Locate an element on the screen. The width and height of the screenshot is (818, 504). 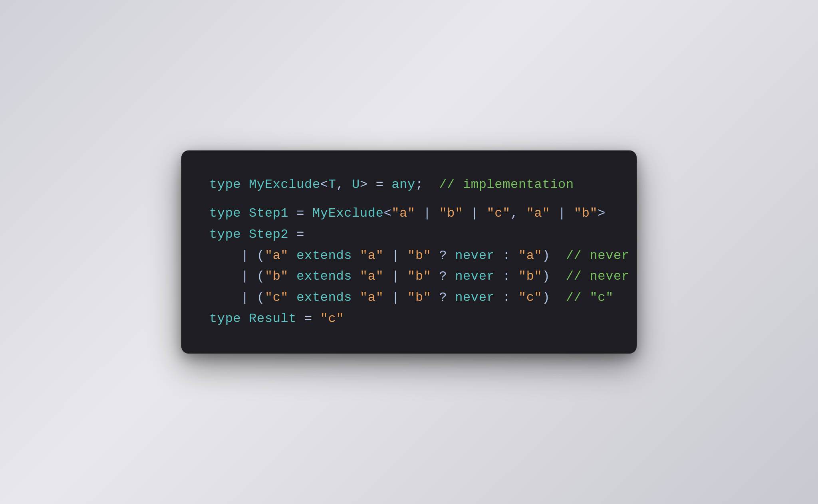
code-line-6: | ("b" extends "a" | "b" ? never : "b") … is located at coordinates (409, 277).